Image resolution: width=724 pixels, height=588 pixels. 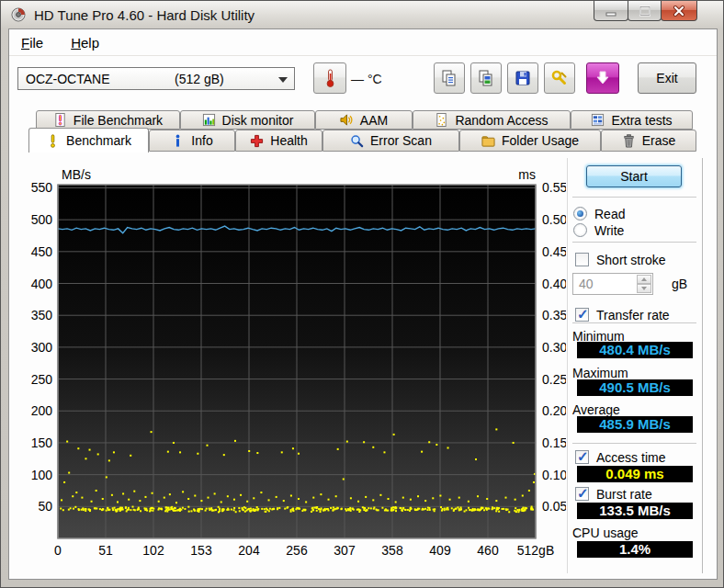 I want to click on tab-disk-monitor: Disk monitor, so click(x=248, y=119).